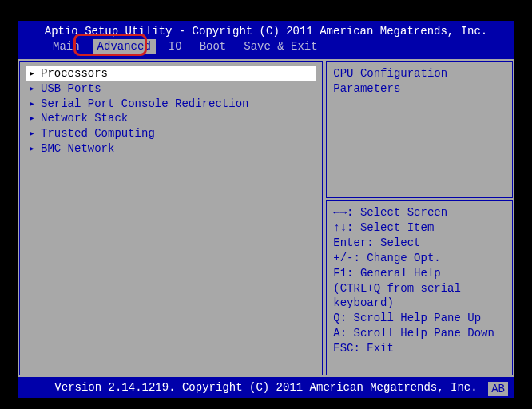 Image resolution: width=532 pixels, height=409 pixels. I want to click on tab-advanced: Advanced, so click(125, 46).